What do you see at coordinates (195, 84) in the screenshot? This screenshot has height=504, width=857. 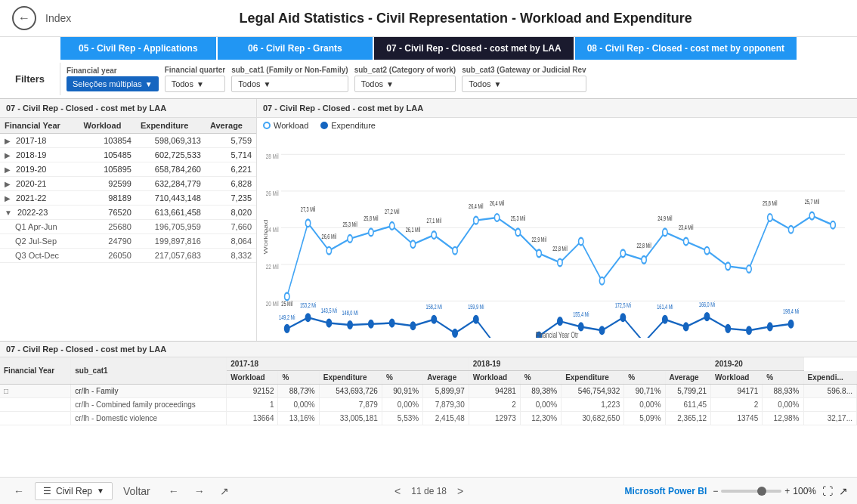 I see `filter-financial-quarter-select: Todos ▼` at bounding box center [195, 84].